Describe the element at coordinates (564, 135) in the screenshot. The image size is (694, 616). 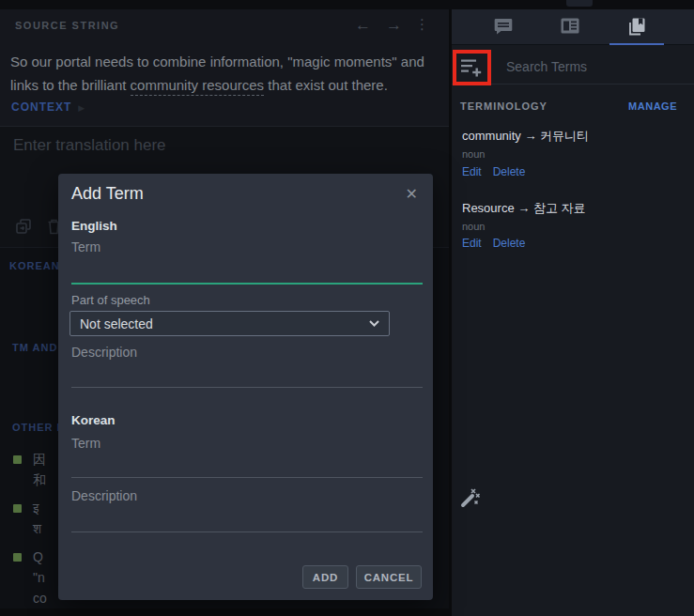
I see `term-target: 커뮤니티` at that location.